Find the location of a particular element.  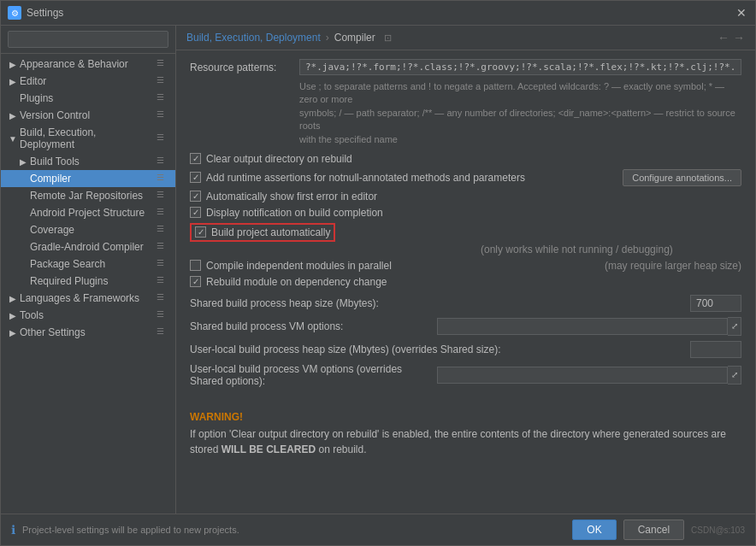

sidebar-item-label: Build Tools is located at coordinates (92, 161).